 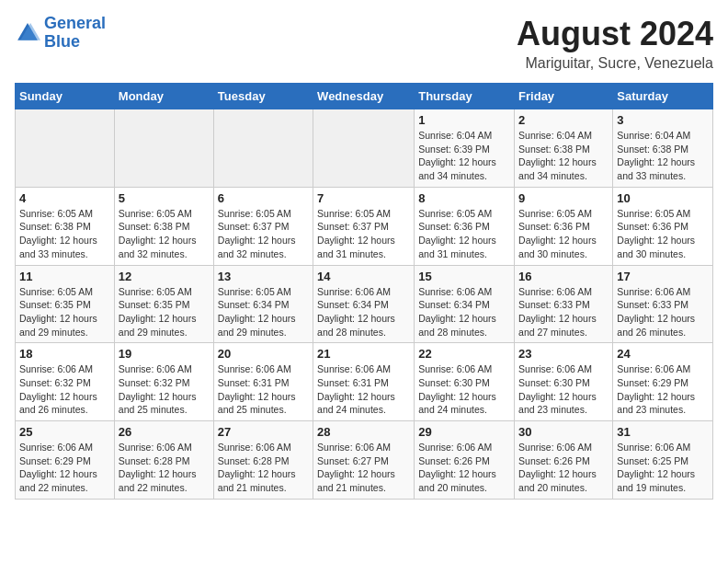 I want to click on subtitle: Mariguitar, Sucre, Venezuela, so click(x=615, y=63).